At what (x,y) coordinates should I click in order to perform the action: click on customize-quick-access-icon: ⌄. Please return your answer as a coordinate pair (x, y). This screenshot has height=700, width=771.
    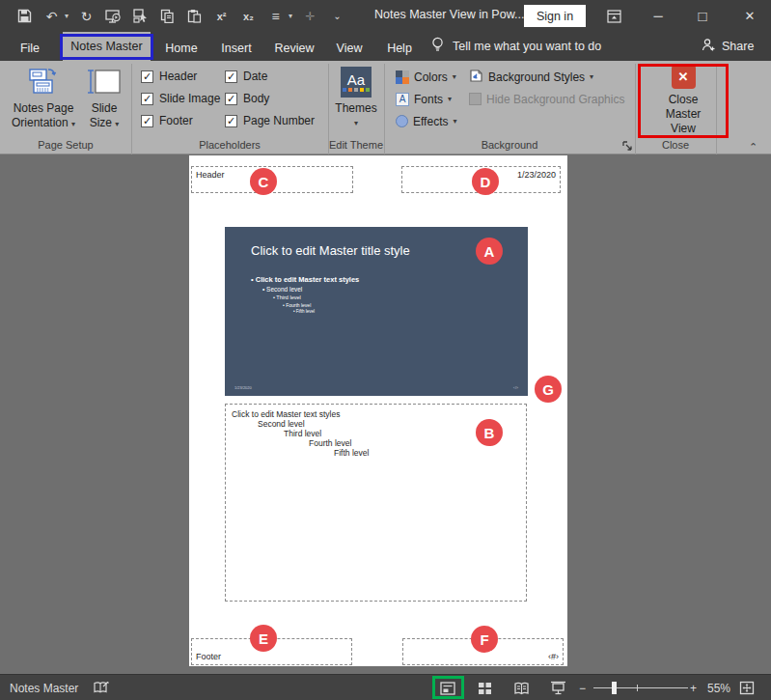
    Looking at the image, I should click on (338, 16).